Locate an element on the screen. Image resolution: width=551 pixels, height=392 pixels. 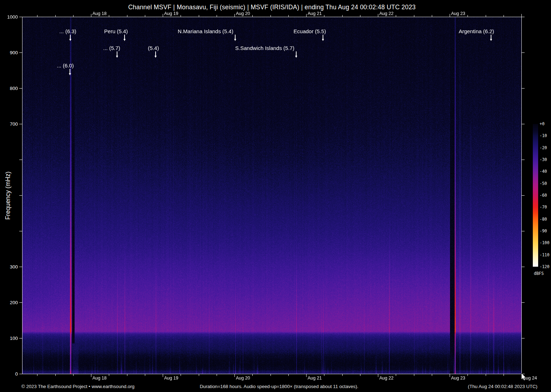
x-tick-label-top: Aug 22 is located at coordinates (386, 14).